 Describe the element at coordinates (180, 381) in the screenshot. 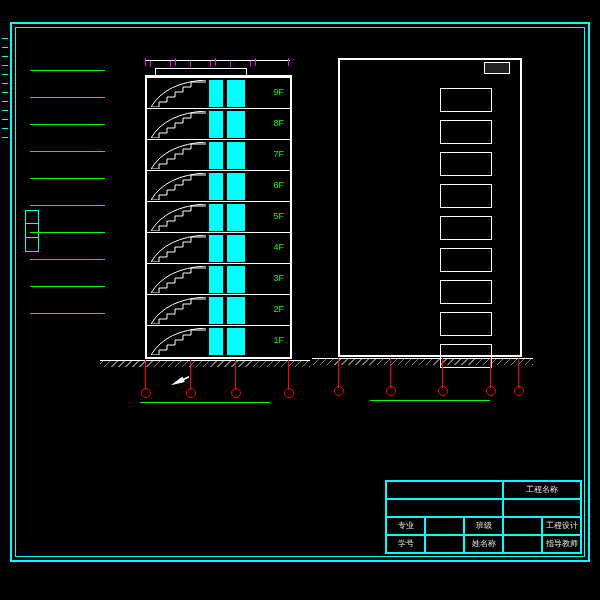

I see `view-arrow-icon` at that location.